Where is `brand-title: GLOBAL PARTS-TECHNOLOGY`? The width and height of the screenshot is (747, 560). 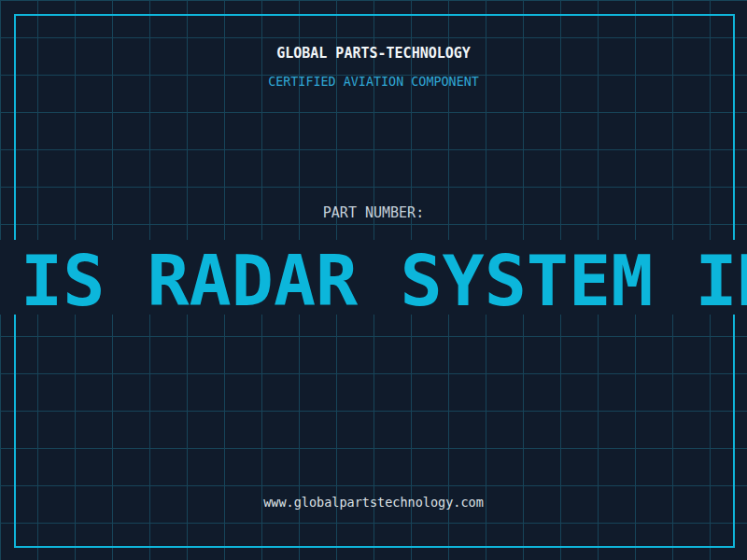 brand-title: GLOBAL PARTS-TECHNOLOGY is located at coordinates (374, 54).